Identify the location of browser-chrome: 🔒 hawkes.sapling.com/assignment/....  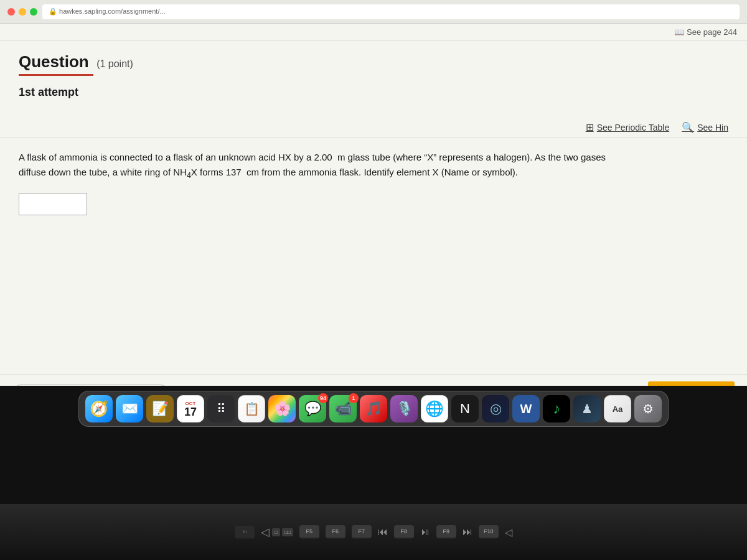
(374, 12).